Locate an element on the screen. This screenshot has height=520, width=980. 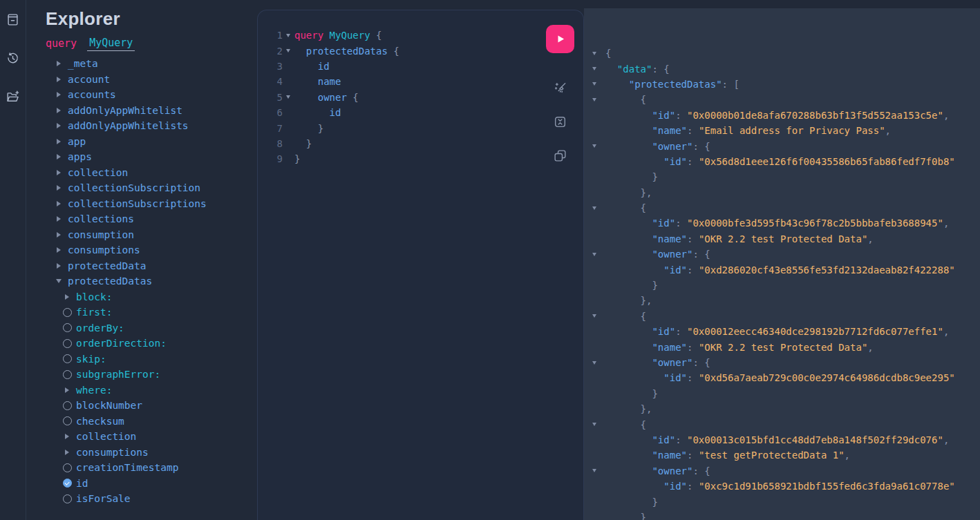
explorer-field-row: apps is located at coordinates (151, 157).